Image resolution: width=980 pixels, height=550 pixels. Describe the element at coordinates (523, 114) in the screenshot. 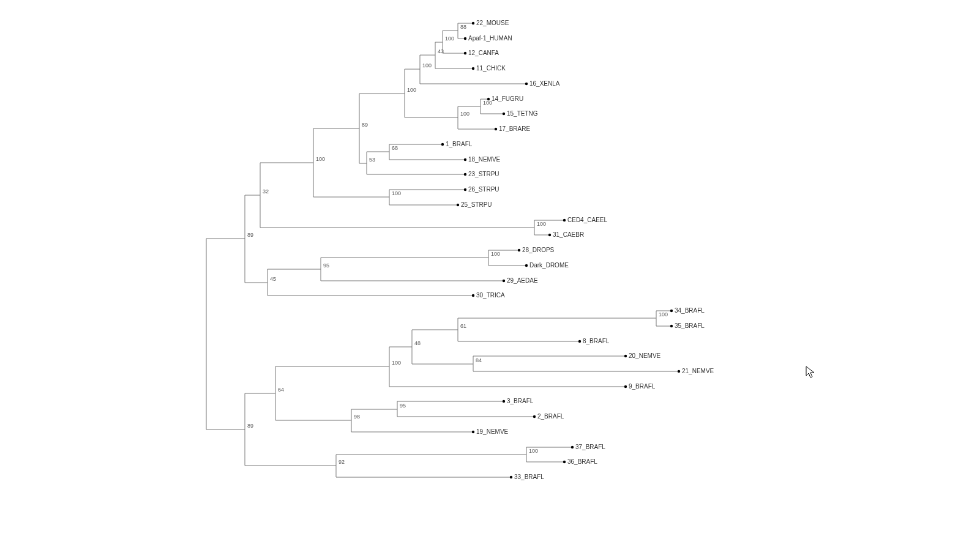

I see `leaf-label: 15_TETNG` at that location.